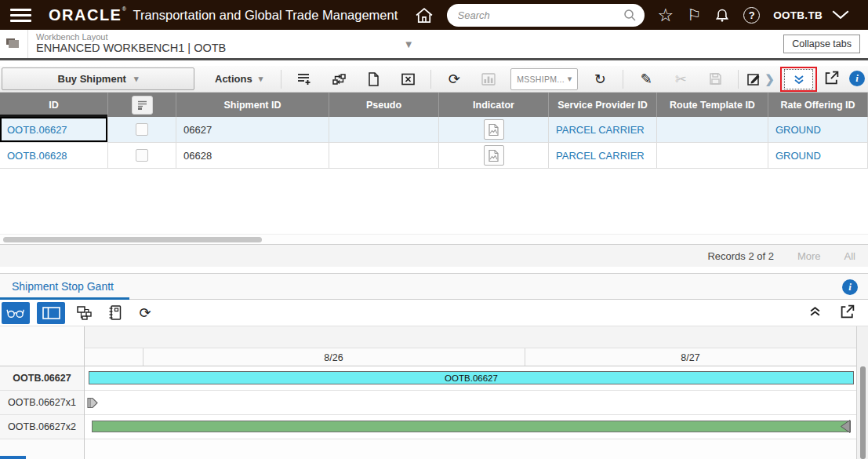 Image resolution: width=868 pixels, height=459 pixels. Describe the element at coordinates (798, 16) in the screenshot. I see `account-menu: OOTB.TB` at that location.